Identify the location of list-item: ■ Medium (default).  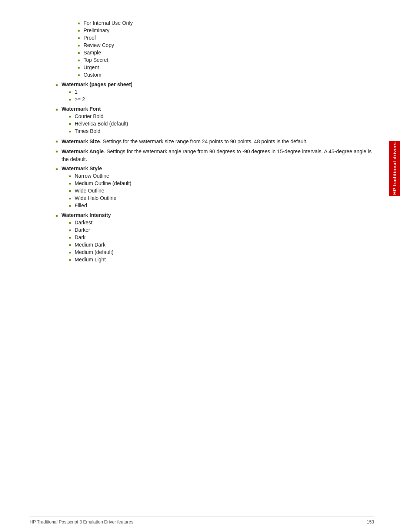
(221, 252).